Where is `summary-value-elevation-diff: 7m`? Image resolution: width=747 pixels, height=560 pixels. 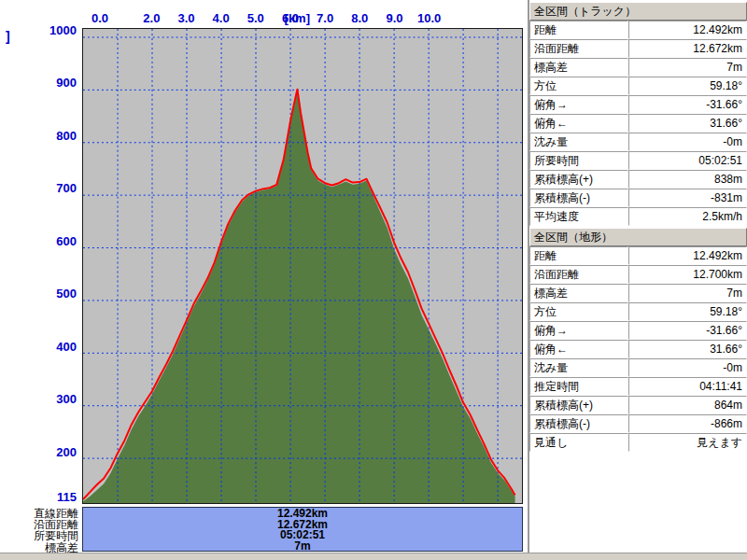
summary-value-elevation-diff: 7m is located at coordinates (303, 547).